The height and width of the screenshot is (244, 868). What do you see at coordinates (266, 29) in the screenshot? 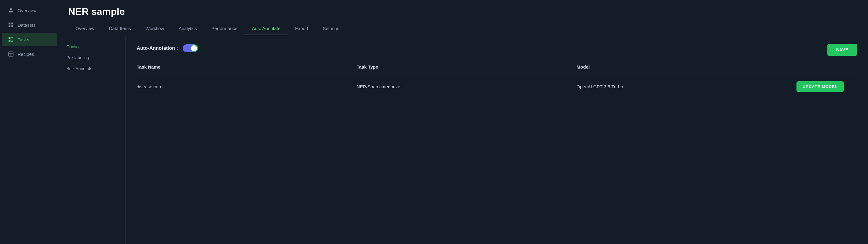
I see `tab-auto-annotate: Auto Annotate` at bounding box center [266, 29].